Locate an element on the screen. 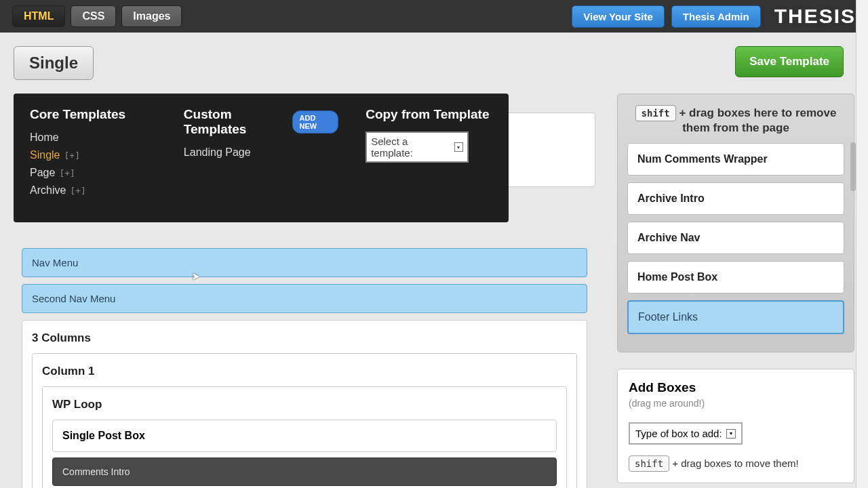  remove-hint-text: + drag boxes here to remove them from th… is located at coordinates (757, 121).